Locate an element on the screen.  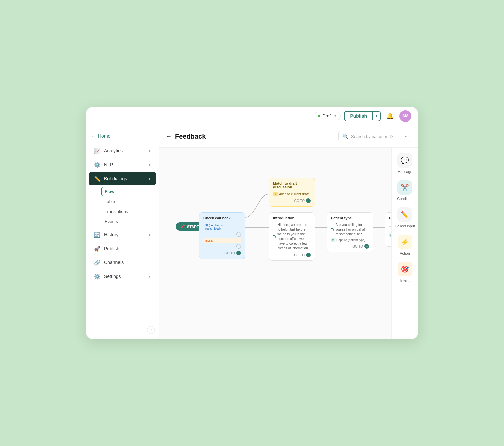
publish-main-button: Publish is located at coordinates (359, 116).